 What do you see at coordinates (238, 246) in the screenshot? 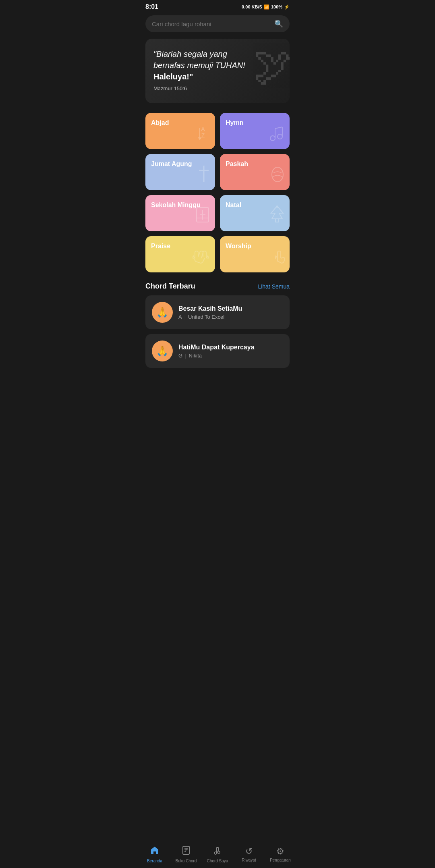
I see `category-label-worship: Worship` at bounding box center [238, 246].